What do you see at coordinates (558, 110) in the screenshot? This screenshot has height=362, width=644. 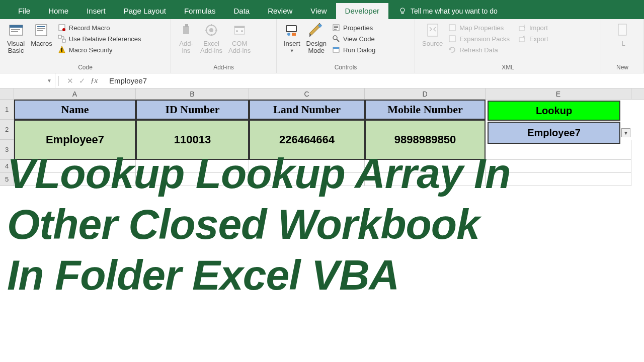 I see `cell-e1: Lookup` at bounding box center [558, 110].